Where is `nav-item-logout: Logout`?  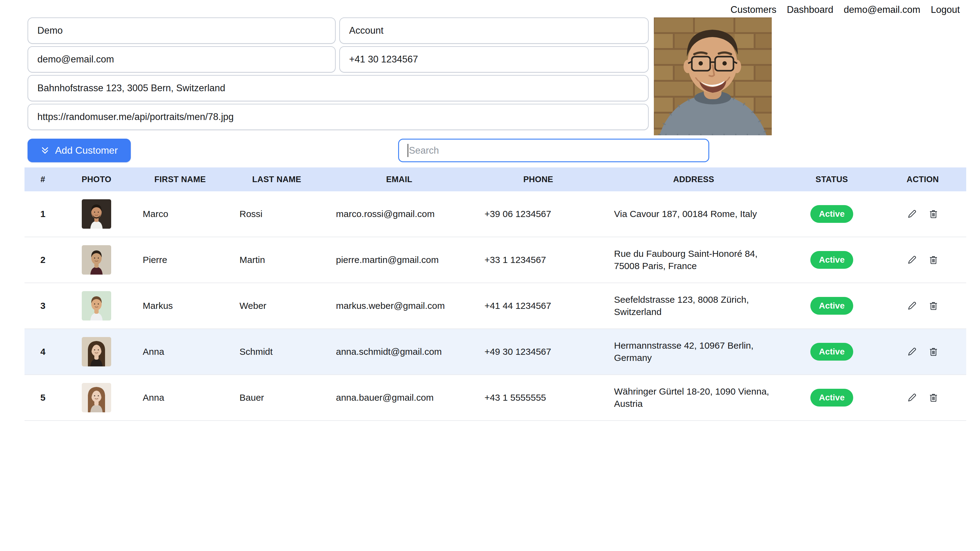 nav-item-logout: Logout is located at coordinates (945, 10).